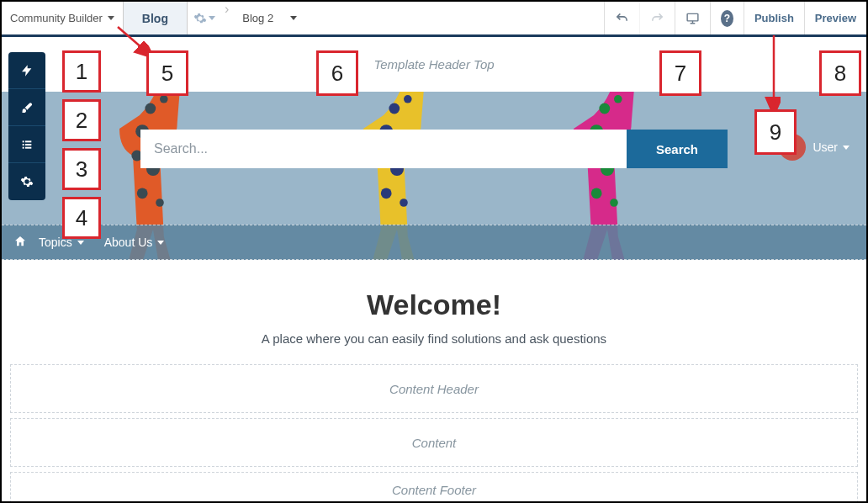 The height and width of the screenshot is (503, 868). I want to click on page-label: Blog, so click(155, 19).